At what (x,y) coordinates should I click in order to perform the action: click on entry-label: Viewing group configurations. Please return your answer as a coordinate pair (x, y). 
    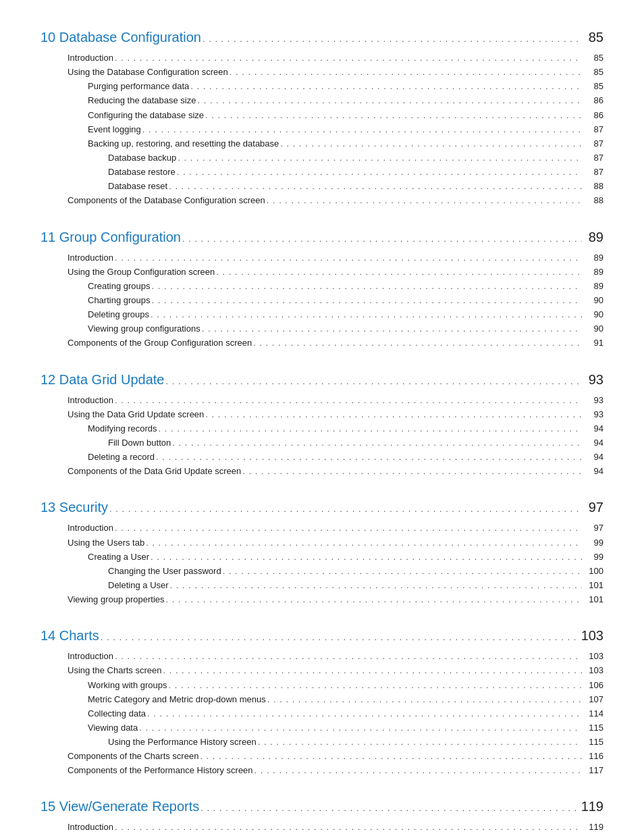
    Looking at the image, I should click on (144, 329).